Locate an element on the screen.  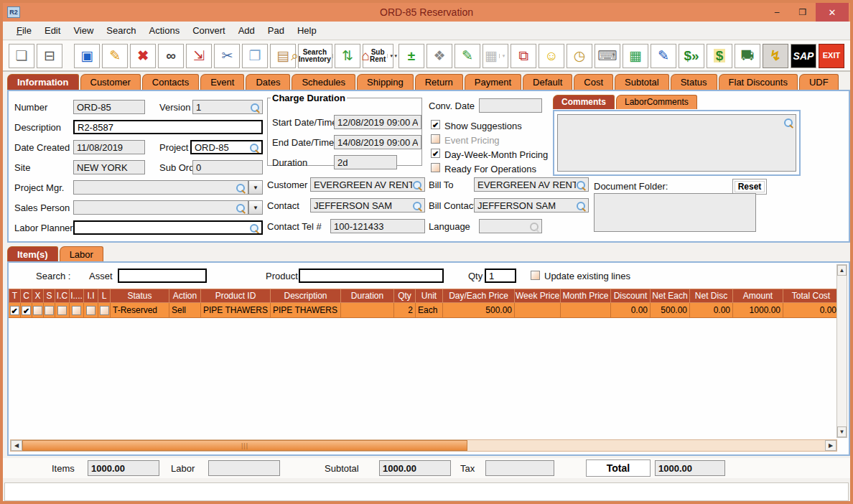
qty-input is located at coordinates (500, 276).